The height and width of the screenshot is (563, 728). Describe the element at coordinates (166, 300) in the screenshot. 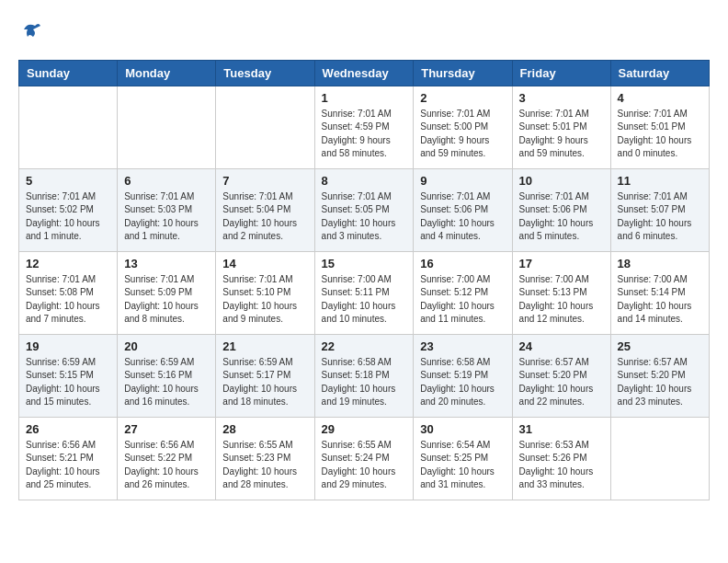

I see `day-info: Sunrise: 7:01 AM Sunset: 5:09 PM Dayligh…` at that location.